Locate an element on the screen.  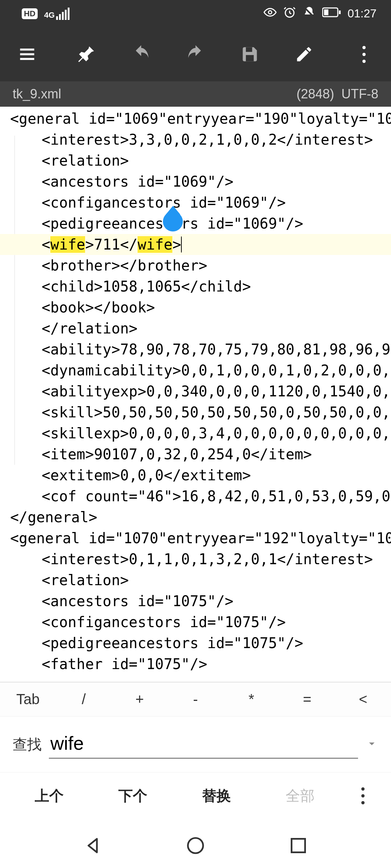
code-line: <dynamicability>0,0,1,0,0,0,1,0,2,0,0,0,… is located at coordinates (196, 370).